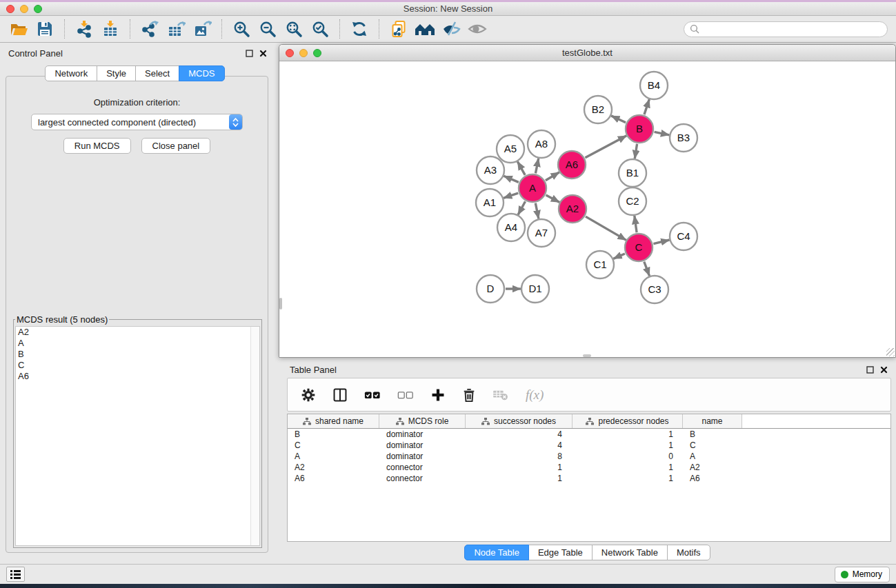  Describe the element at coordinates (589, 434) in the screenshot. I see `table-row: Bdominator41B` at that location.